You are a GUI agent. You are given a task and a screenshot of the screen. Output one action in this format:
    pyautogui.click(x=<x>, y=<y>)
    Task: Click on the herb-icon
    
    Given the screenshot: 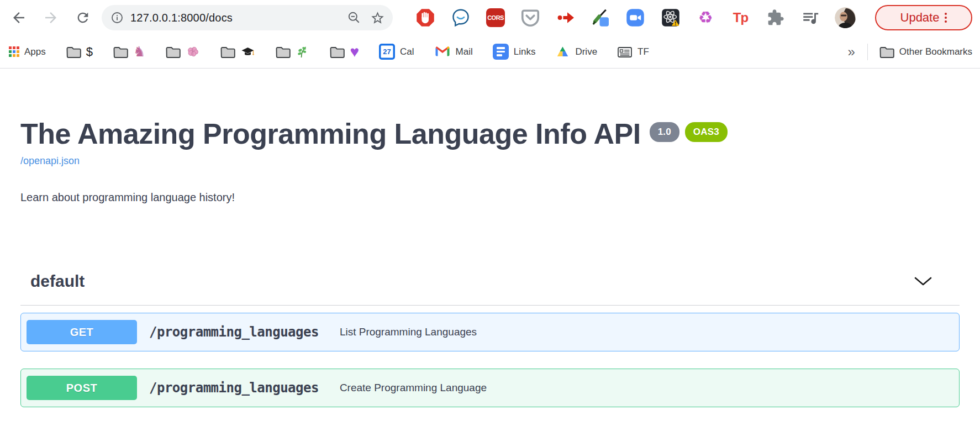 What is the action you would take?
    pyautogui.click(x=303, y=52)
    